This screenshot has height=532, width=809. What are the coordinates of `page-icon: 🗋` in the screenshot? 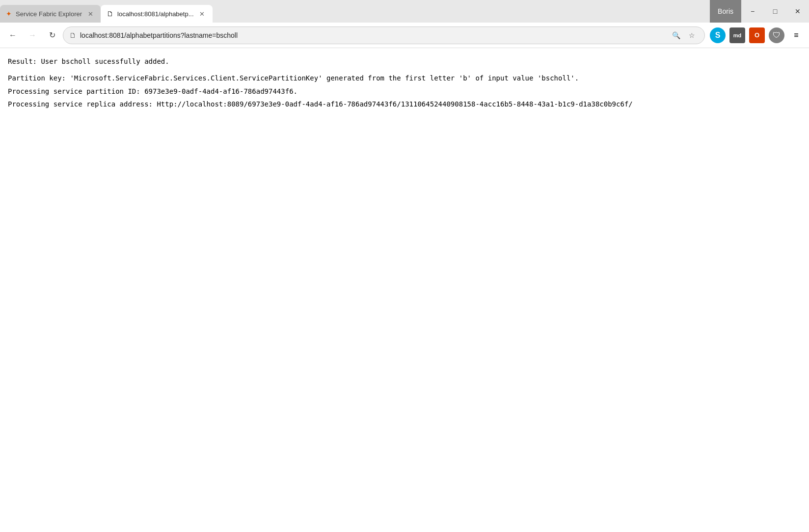 It's located at (73, 35).